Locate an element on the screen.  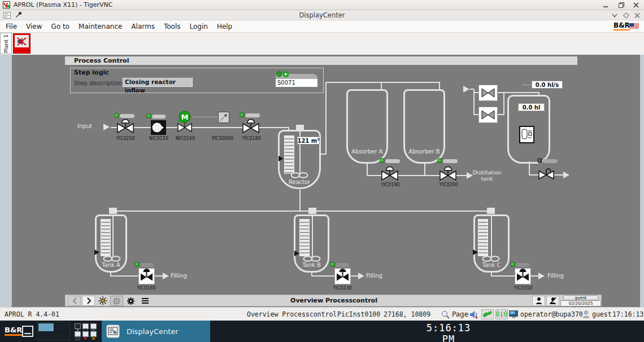
task-label: DisplayCenter is located at coordinates (153, 332).